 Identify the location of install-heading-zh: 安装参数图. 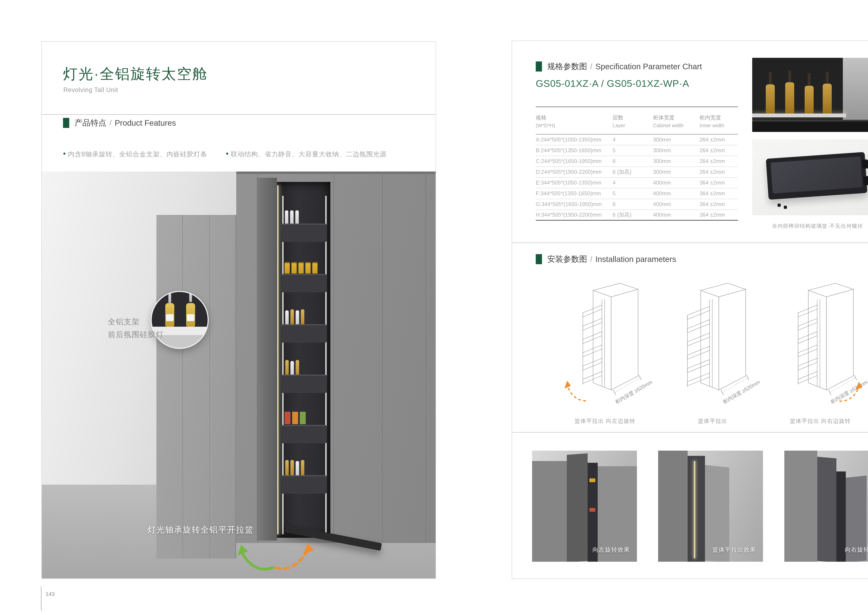
(567, 259).